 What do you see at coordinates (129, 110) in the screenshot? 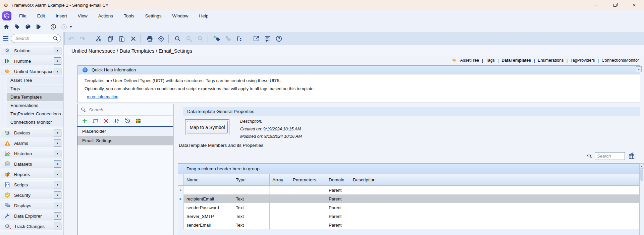
I see `template-search-input` at bounding box center [129, 110].